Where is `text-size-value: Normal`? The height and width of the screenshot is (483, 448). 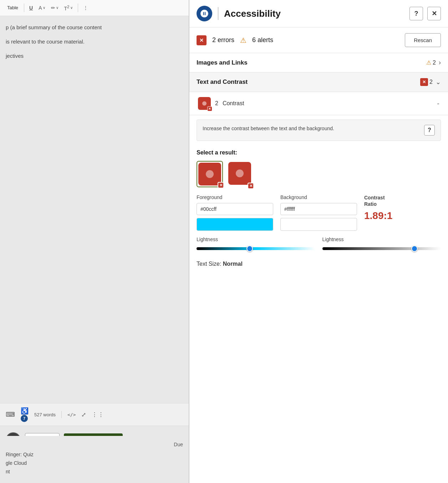 text-size-value: Normal is located at coordinates (233, 264).